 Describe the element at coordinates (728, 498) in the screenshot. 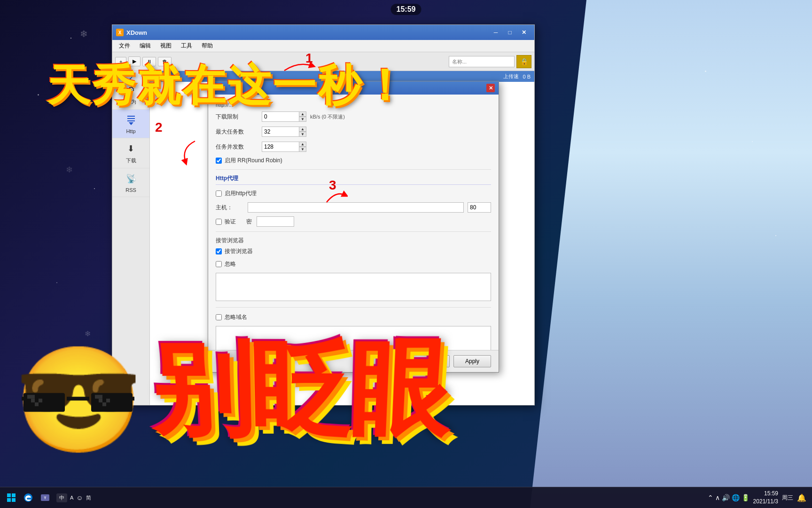

I see `system-tray-icons: ⌃ ∧ 🔊 🌐 🔋` at that location.